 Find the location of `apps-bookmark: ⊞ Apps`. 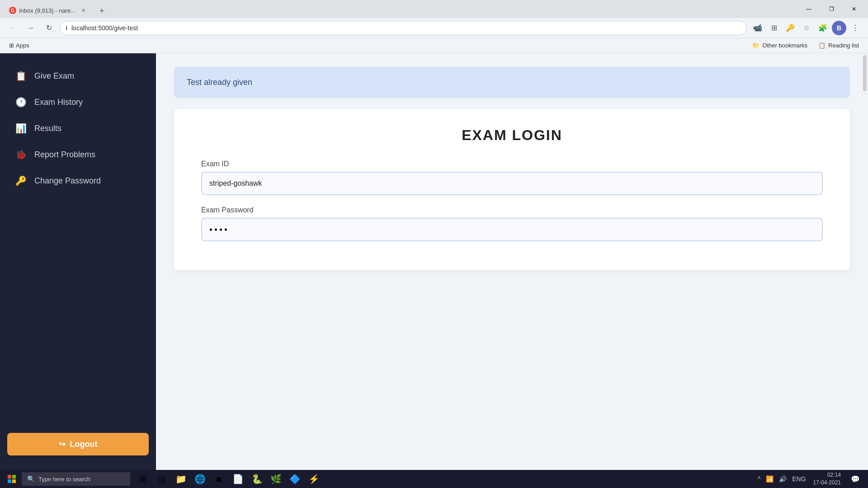

apps-bookmark: ⊞ Apps is located at coordinates (19, 45).